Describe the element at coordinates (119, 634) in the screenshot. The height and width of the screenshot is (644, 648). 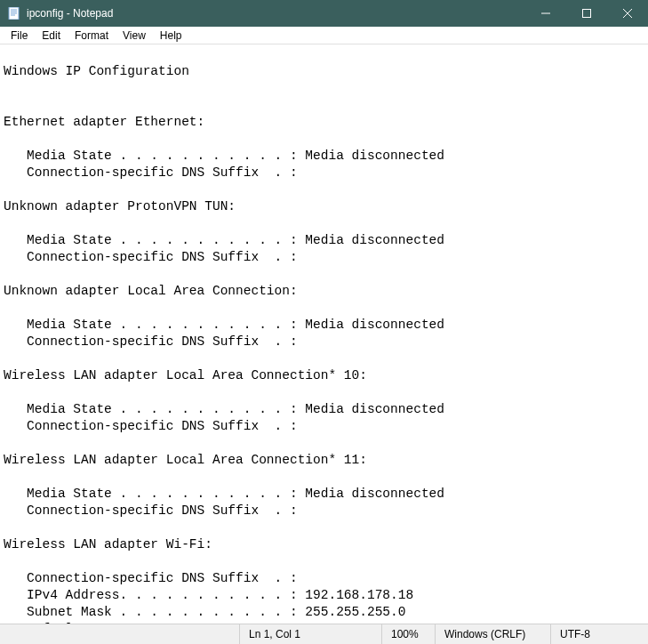
I see `status-spacer` at that location.